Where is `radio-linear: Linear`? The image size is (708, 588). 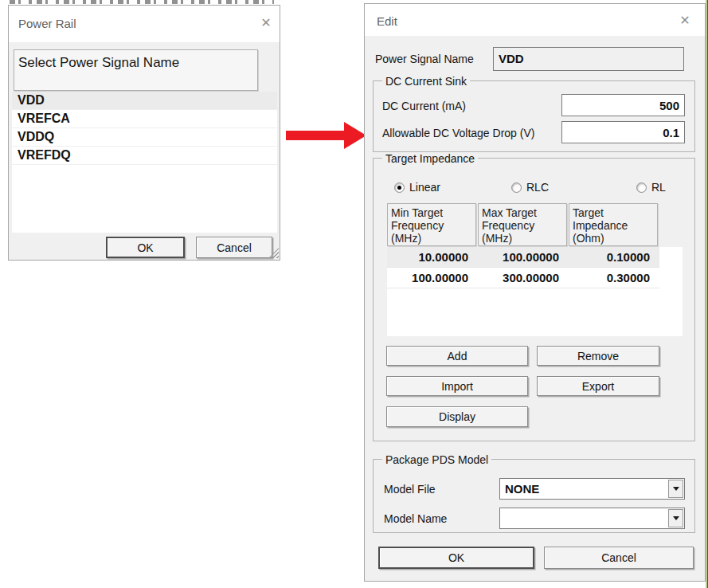
radio-linear: Linear is located at coordinates (417, 187).